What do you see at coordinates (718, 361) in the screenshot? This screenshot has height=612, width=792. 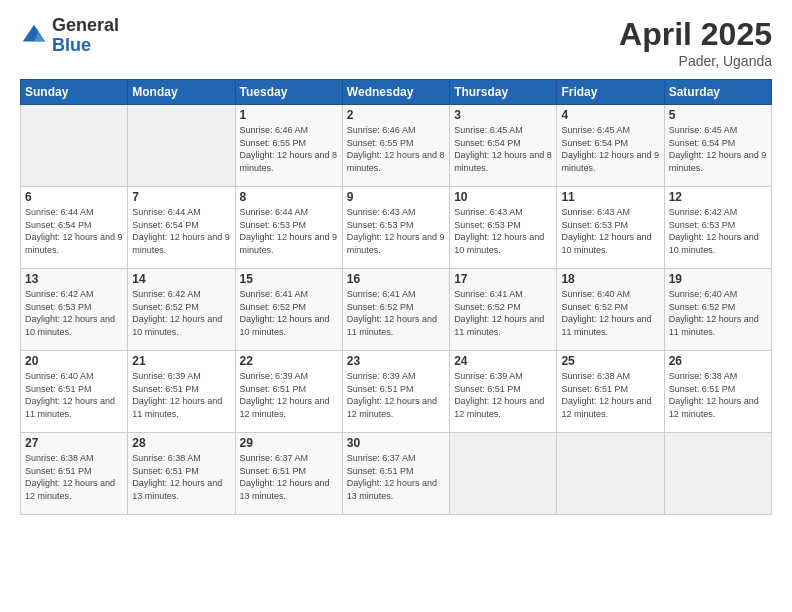 I see `day-number: 26` at bounding box center [718, 361].